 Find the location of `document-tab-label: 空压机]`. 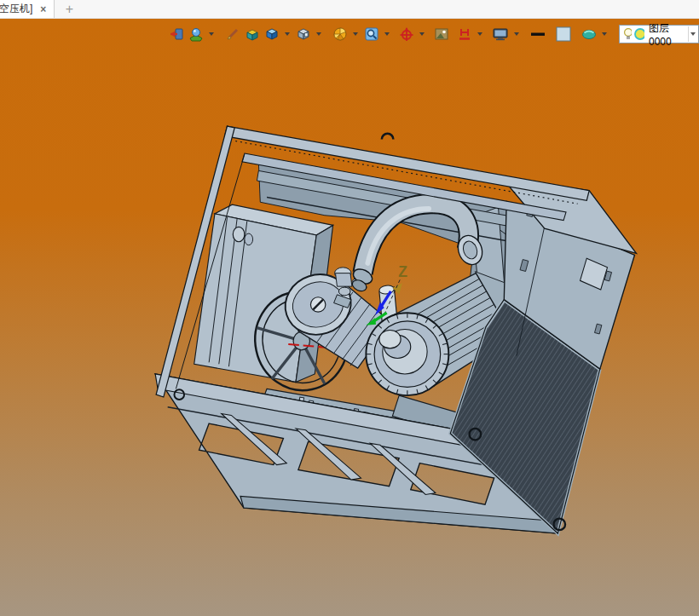

document-tab-label: 空压机] is located at coordinates (16, 9).